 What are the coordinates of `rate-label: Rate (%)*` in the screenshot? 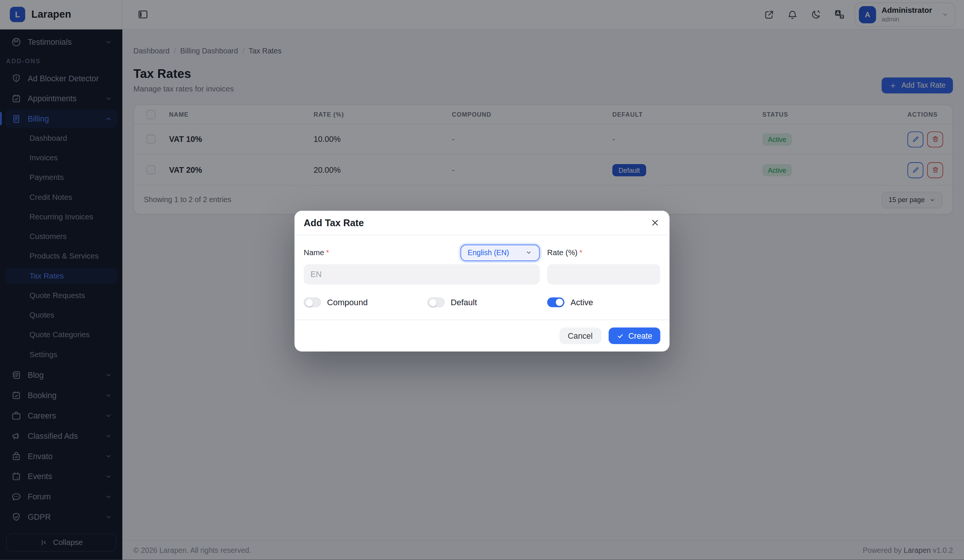 It's located at (565, 253).